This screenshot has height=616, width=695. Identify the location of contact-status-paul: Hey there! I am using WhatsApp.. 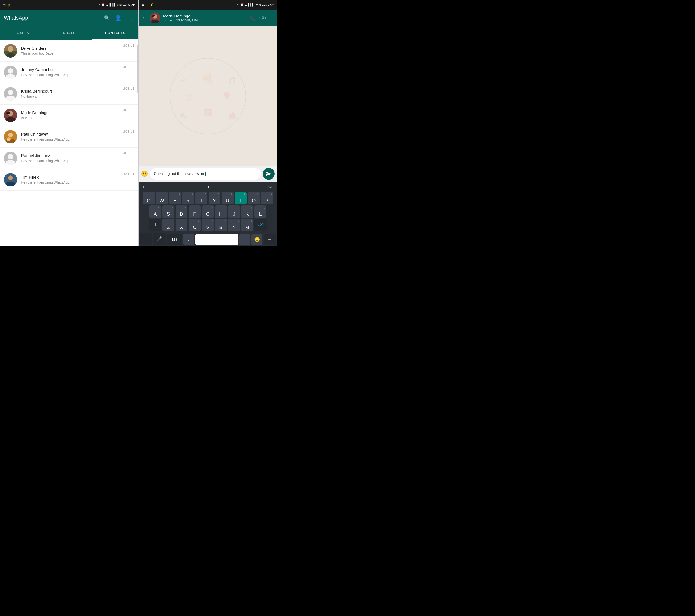
(72, 139).